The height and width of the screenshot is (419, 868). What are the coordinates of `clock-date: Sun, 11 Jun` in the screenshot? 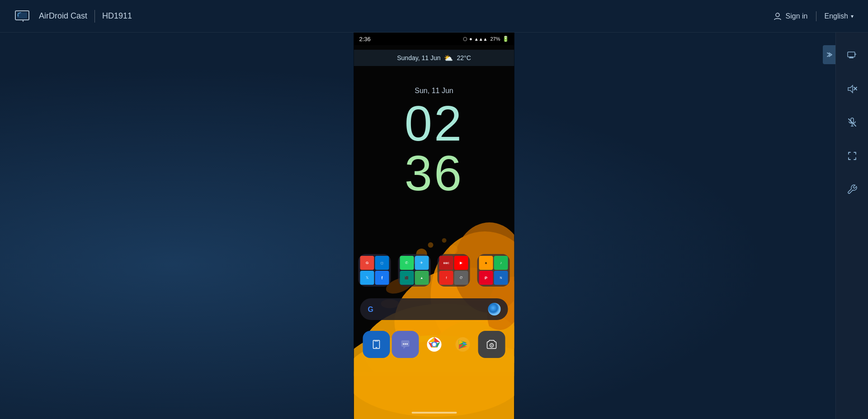 It's located at (434, 91).